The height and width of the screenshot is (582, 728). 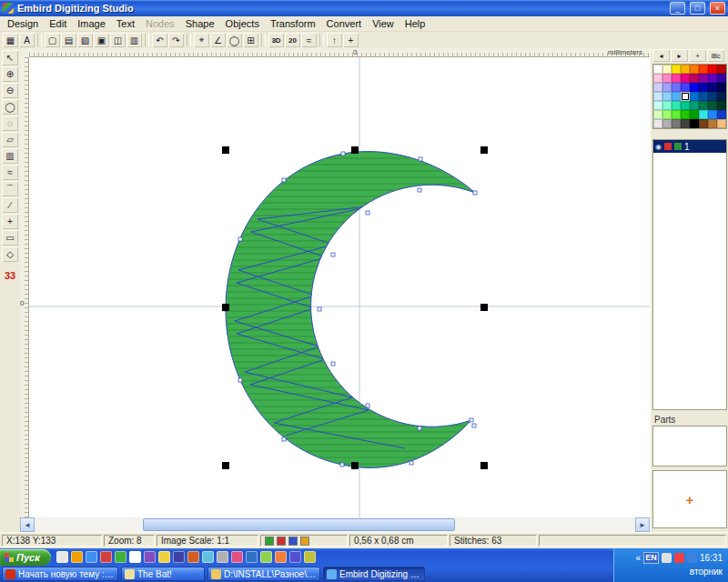 I want to click on menu-text: Text, so click(x=126, y=24).